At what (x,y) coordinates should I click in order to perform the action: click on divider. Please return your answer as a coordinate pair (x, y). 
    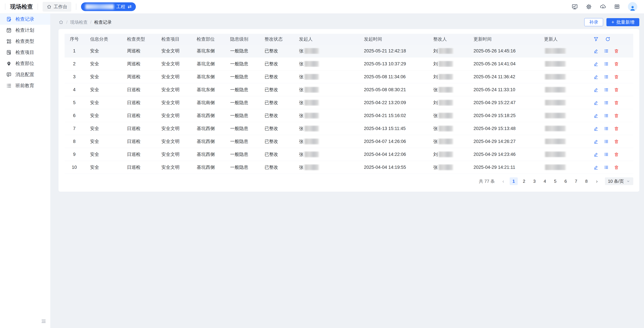
    Looking at the image, I should click on (38, 7).